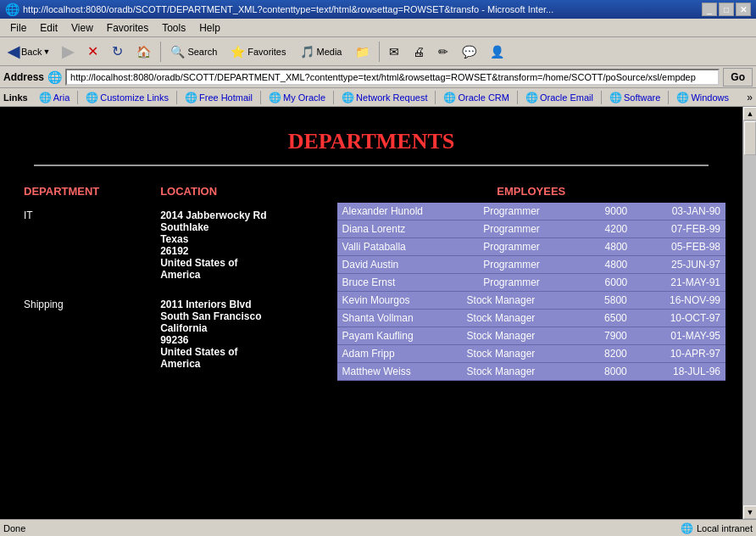  What do you see at coordinates (532, 98) in the screenshot?
I see `link-icon-oracleemail: 🌐` at bounding box center [532, 98].